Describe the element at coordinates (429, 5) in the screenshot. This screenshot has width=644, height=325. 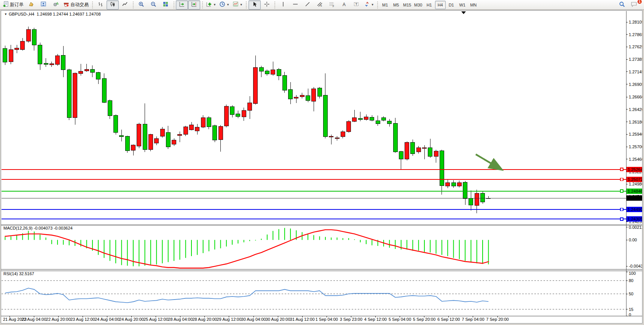
I see `timeframe-group: M1M5M15M30H1H4D1W1MN` at that location.